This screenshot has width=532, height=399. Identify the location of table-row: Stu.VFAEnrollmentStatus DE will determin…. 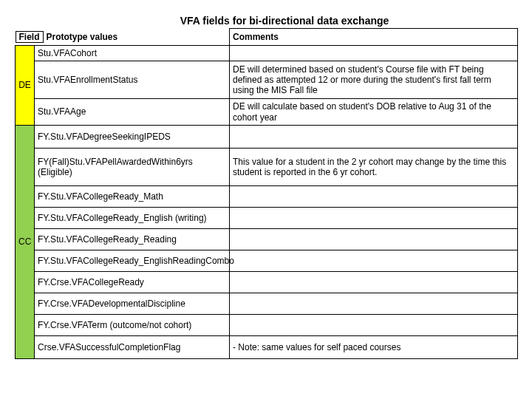
(267, 80).